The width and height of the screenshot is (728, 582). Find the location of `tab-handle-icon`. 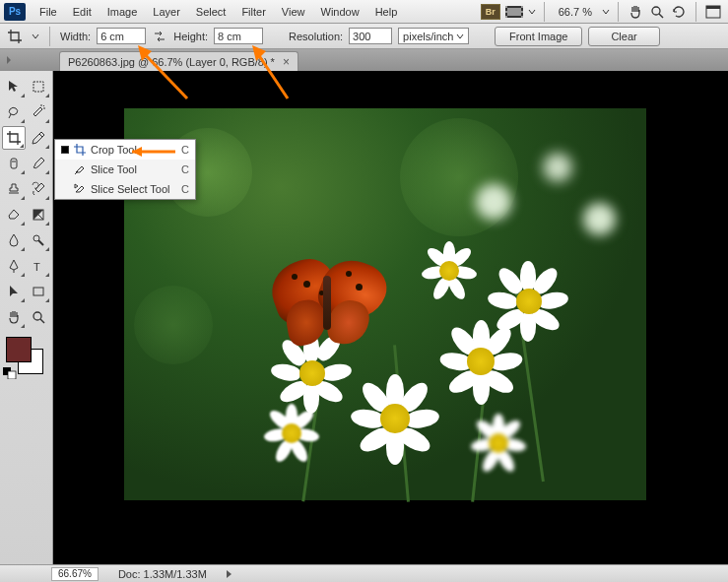

tab-handle-icon is located at coordinates (9, 60).